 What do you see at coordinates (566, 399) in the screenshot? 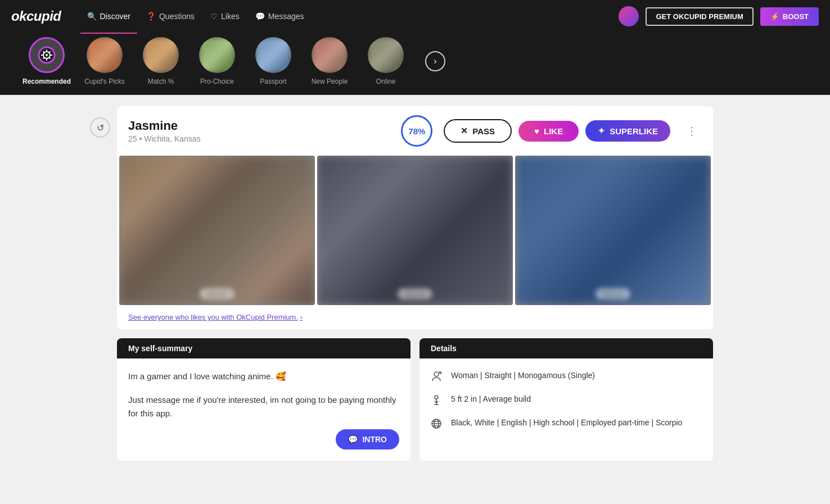
I see `details-card: Details Woman | Straight | Monogamous (S…` at bounding box center [566, 399].